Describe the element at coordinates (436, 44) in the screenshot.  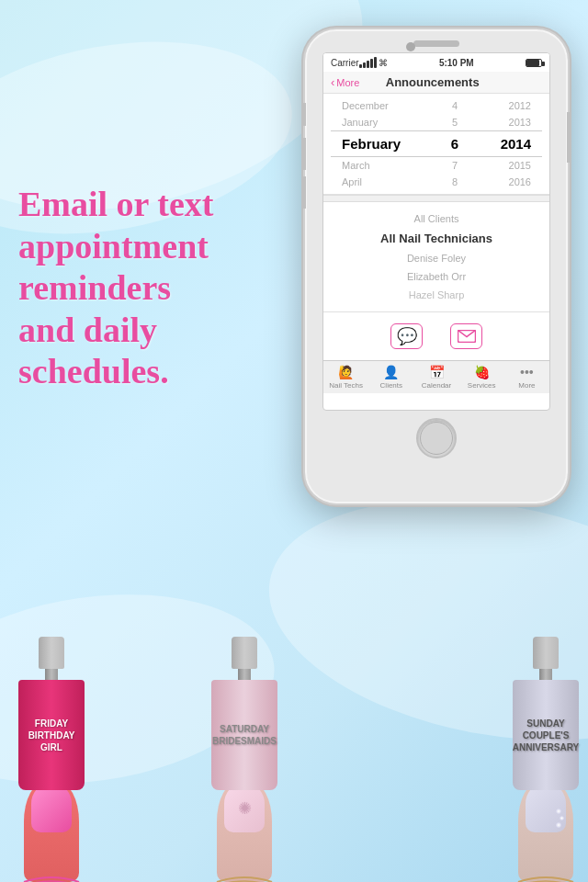
I see `phone-top-bar` at that location.